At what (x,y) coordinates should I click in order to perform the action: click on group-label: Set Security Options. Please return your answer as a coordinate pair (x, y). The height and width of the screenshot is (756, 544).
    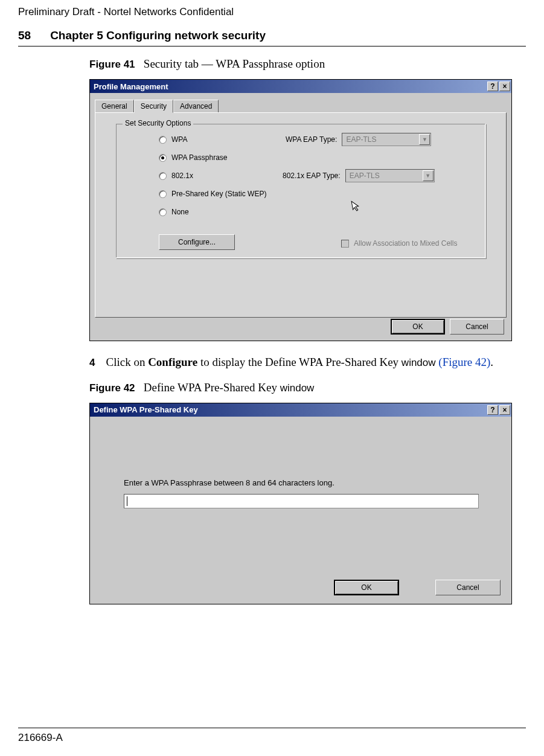
    Looking at the image, I should click on (158, 123).